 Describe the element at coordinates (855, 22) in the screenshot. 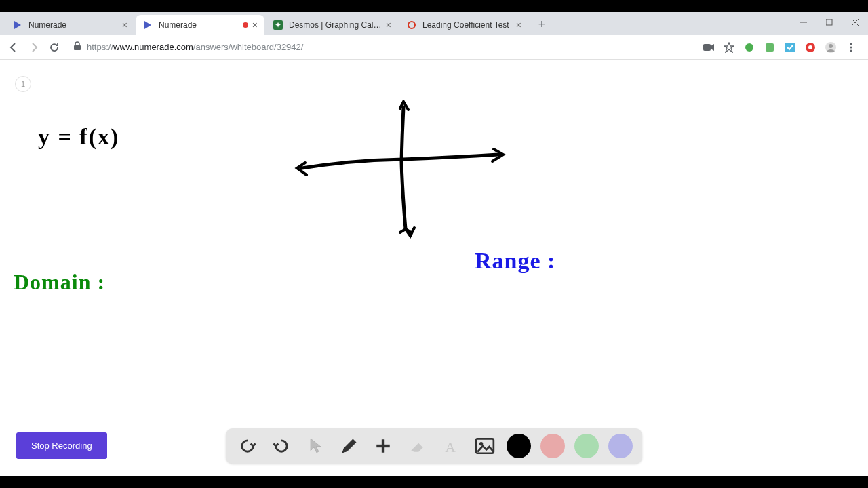

I see `close-window-button` at that location.